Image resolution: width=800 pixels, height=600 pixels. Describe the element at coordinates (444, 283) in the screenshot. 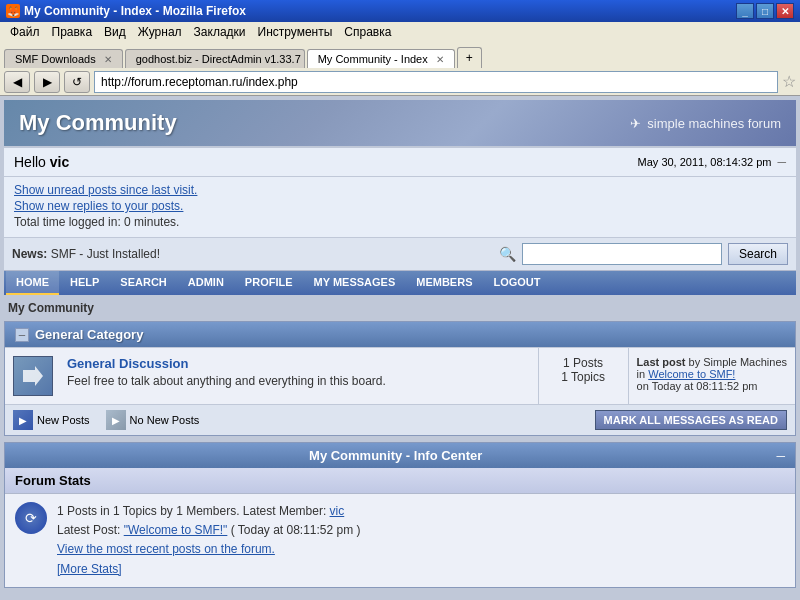

I see `nav-members: MEMBERS` at that location.